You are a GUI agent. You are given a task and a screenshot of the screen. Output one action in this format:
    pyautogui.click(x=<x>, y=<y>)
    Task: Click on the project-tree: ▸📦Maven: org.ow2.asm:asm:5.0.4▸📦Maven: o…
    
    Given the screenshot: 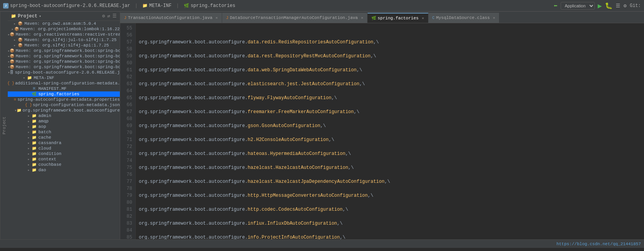 What is the action you would take?
    pyautogui.click(x=64, y=97)
    